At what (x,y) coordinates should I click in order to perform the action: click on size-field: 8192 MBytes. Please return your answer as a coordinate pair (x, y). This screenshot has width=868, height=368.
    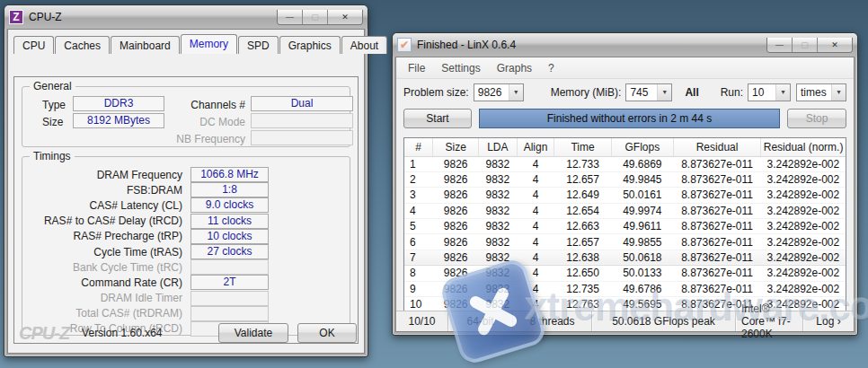
    Looking at the image, I should click on (119, 120).